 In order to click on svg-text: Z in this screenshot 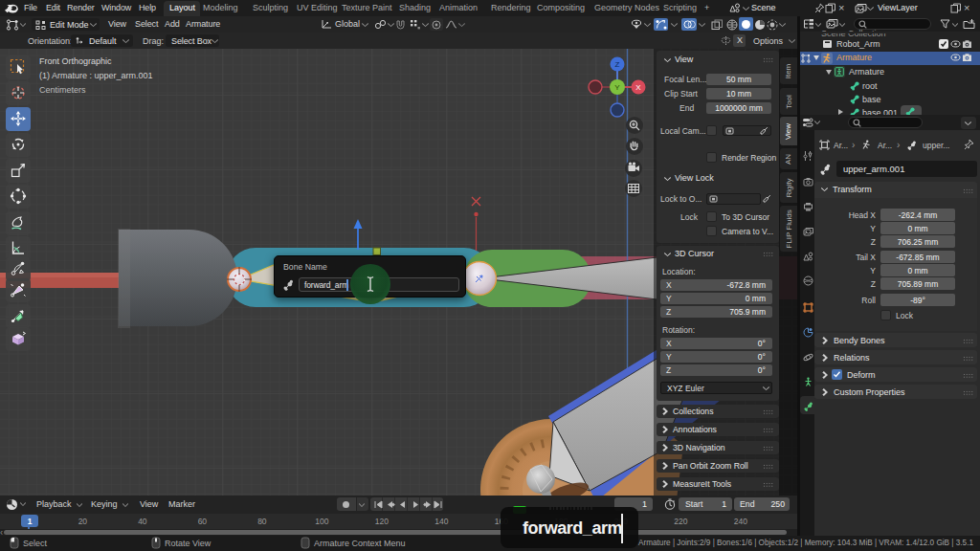, I will do `click(618, 65)`.